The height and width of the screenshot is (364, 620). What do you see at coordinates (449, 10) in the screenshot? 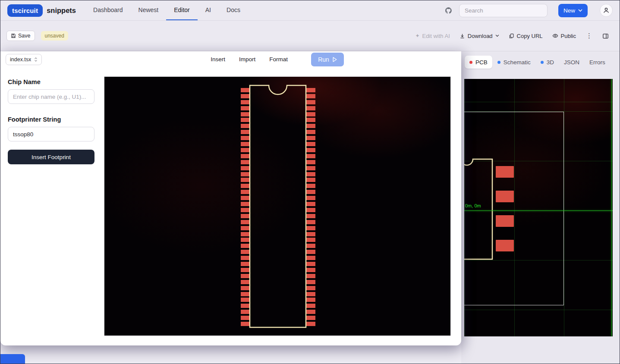
I see `github-icon` at bounding box center [449, 10].